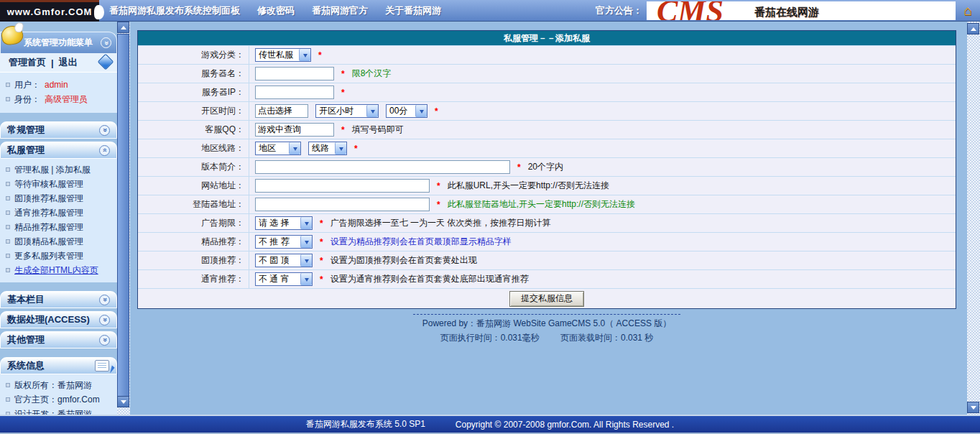 Image resolution: width=980 pixels, height=434 pixels. I want to click on overnight-recommend-select: 不 通 宵, so click(284, 279).